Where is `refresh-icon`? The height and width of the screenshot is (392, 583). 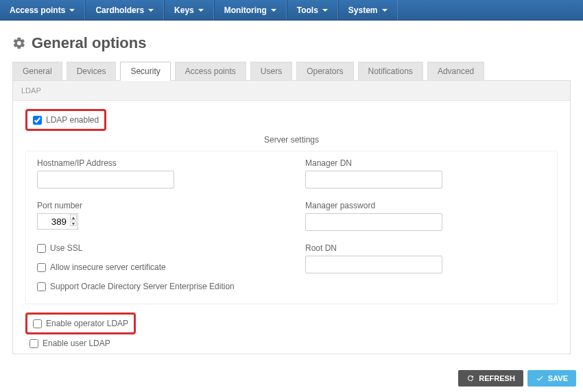
refresh-icon is located at coordinates (471, 378).